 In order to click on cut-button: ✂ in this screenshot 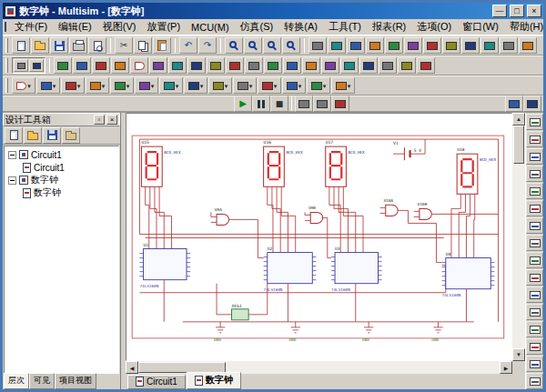, I will do `click(124, 45)`.